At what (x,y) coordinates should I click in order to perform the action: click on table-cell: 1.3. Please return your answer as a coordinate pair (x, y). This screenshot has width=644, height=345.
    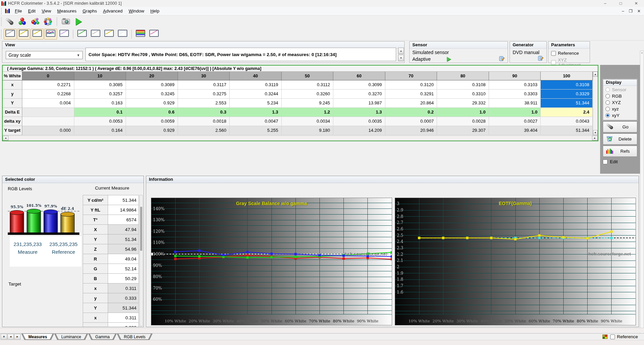
    Looking at the image, I should click on (359, 112).